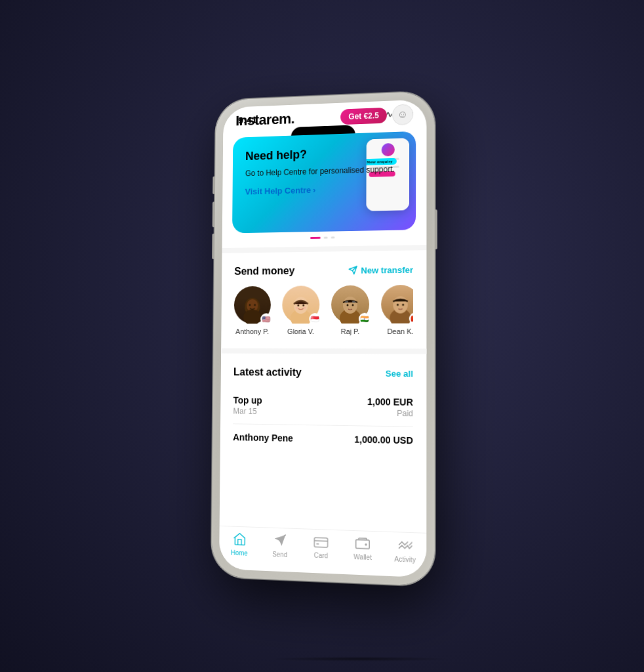 The width and height of the screenshot is (644, 672). I want to click on chevron-right-icon: ›, so click(314, 190).